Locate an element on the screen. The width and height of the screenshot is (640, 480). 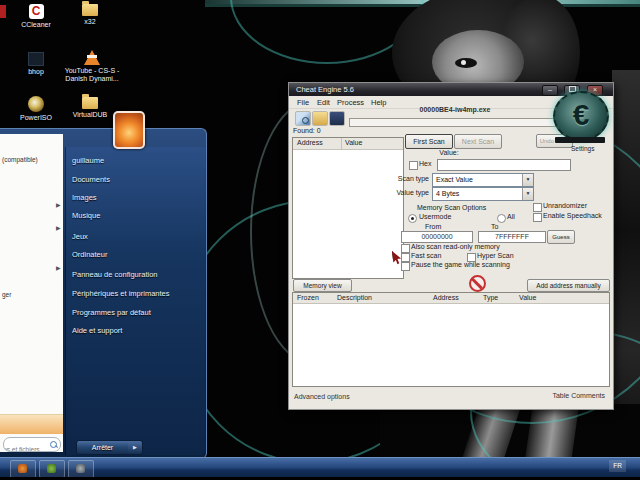
next-scan-button: Next Scan is located at coordinates (478, 142).